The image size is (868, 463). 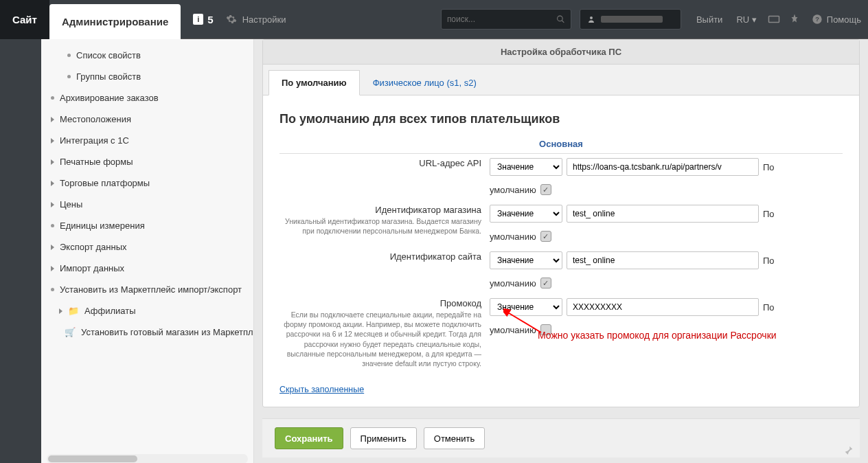 I want to click on keyboard-icon, so click(x=774, y=19).